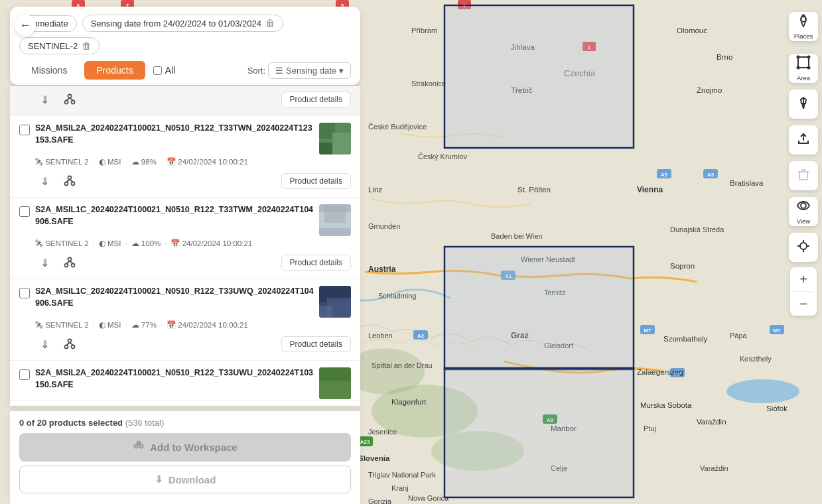  Describe the element at coordinates (803, 27) in the screenshot. I see `places-button: Places` at that location.